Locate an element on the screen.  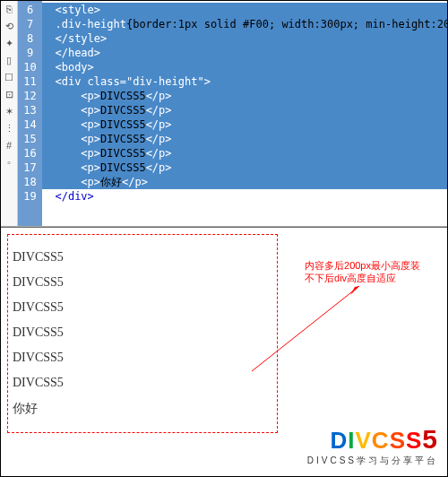
tool-icon-2: ⟲ is located at coordinates (9, 27).